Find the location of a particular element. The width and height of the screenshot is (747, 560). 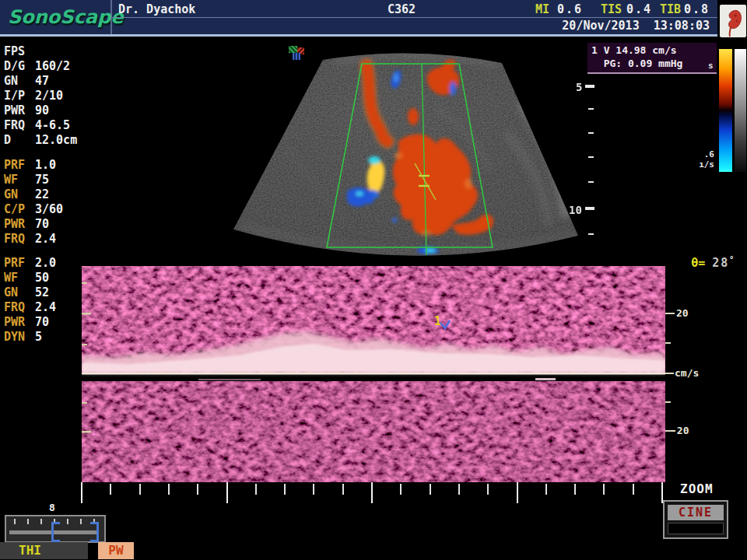

grayscale-bar is located at coordinates (741, 110).